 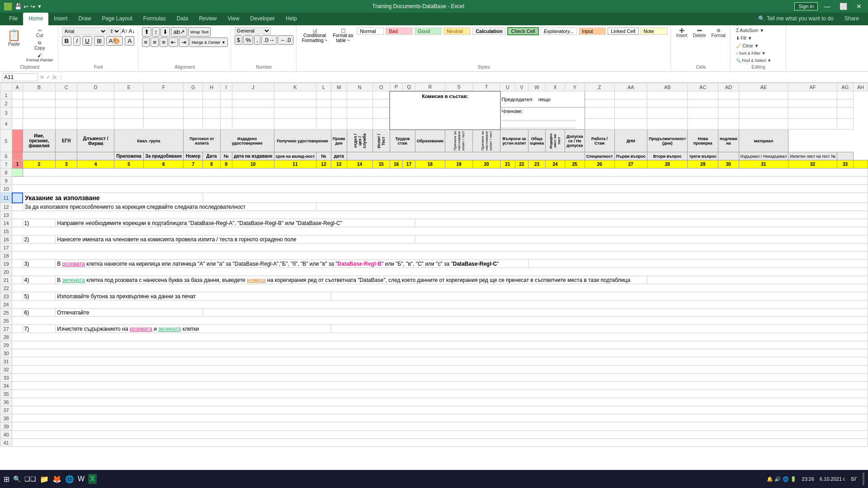 What do you see at coordinates (87, 41) in the screenshot?
I see `underline-button: U` at bounding box center [87, 41].